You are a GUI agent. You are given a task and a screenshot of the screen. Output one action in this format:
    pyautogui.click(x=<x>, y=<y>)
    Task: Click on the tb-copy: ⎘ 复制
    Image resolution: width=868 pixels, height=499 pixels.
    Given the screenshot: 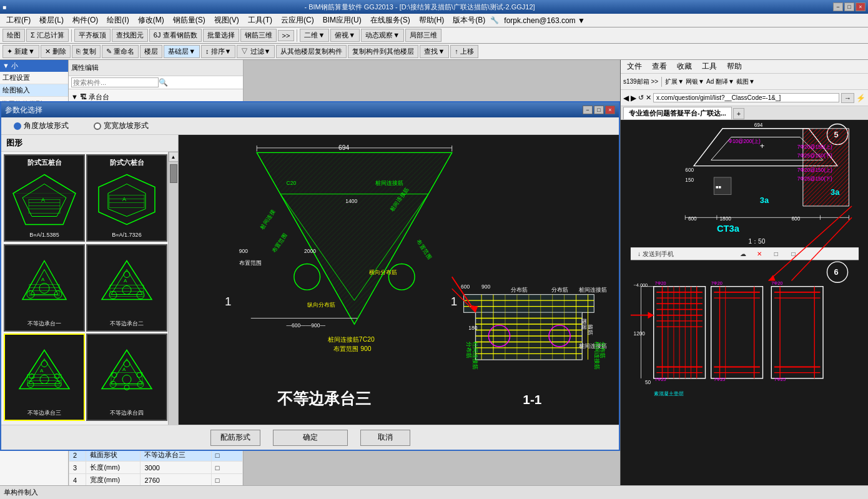 What is the action you would take?
    pyautogui.click(x=86, y=51)
    